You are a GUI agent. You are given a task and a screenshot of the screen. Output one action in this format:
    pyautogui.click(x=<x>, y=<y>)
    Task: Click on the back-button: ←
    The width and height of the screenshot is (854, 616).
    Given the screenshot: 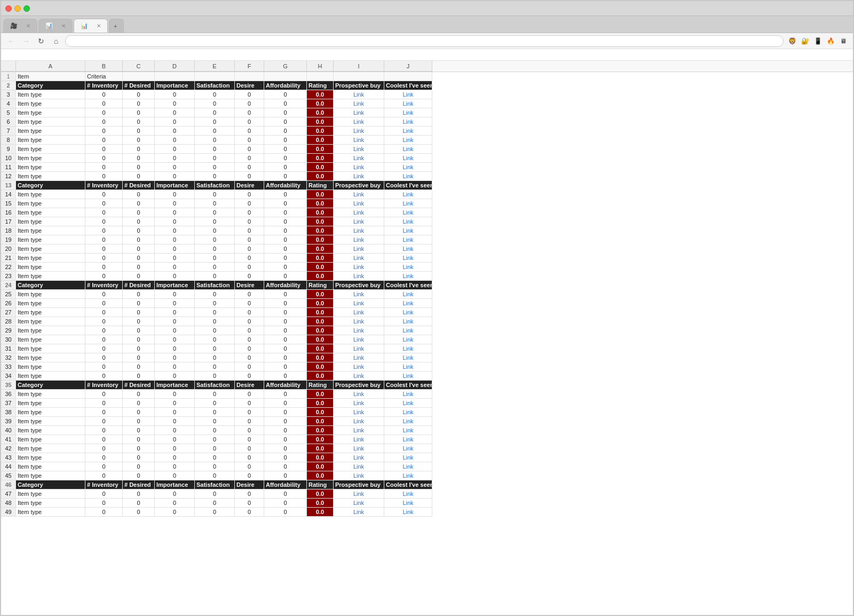 What is the action you would take?
    pyautogui.click(x=11, y=41)
    